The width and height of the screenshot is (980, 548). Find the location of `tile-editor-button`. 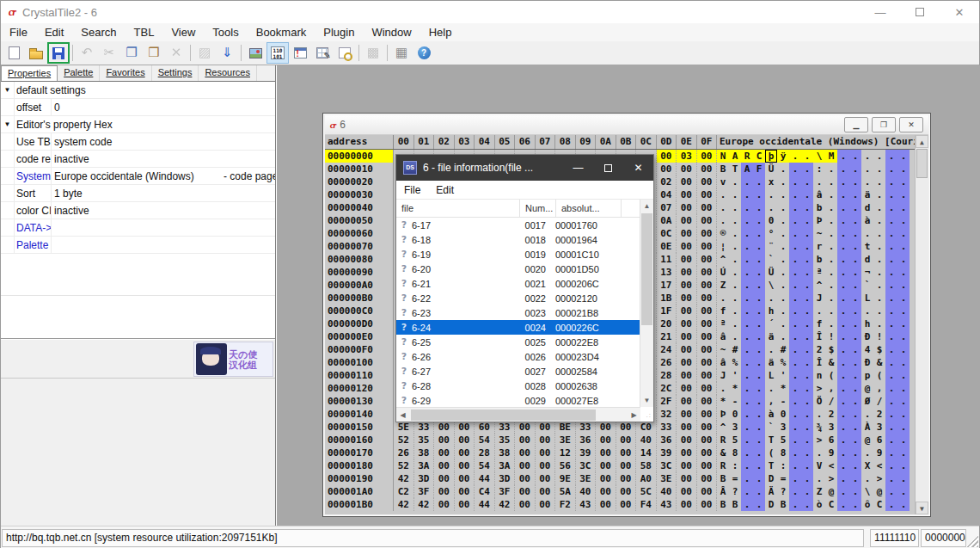

tile-editor-button is located at coordinates (322, 53).